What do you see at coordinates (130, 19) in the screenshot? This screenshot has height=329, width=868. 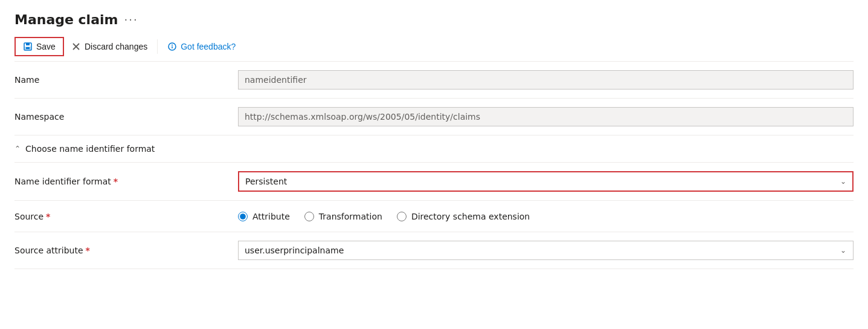 I see `more-options-icon: ···` at bounding box center [130, 19].